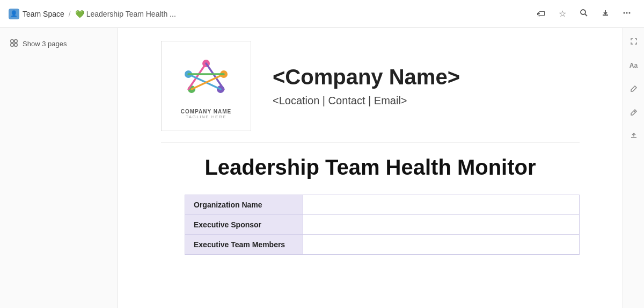  What do you see at coordinates (206, 117) in the screenshot?
I see `tagline-text: TAGLINE HERE` at bounding box center [206, 117].